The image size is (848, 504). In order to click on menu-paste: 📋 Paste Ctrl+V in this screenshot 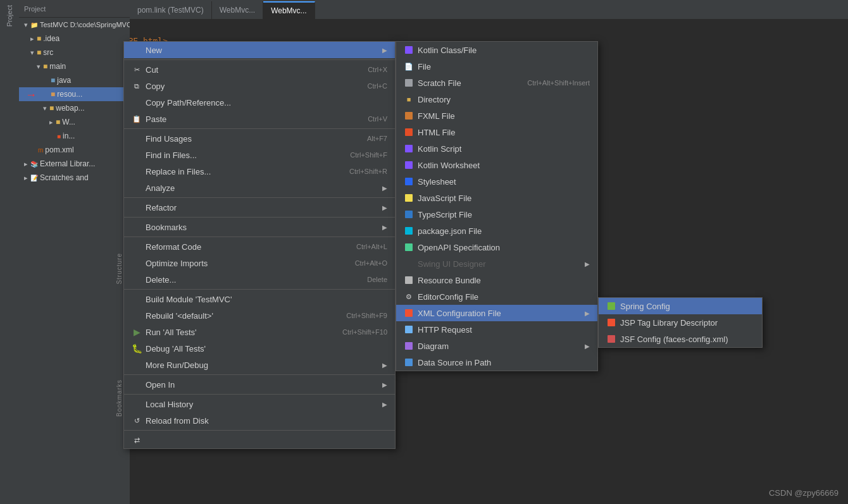, I will do `click(259, 119)`.